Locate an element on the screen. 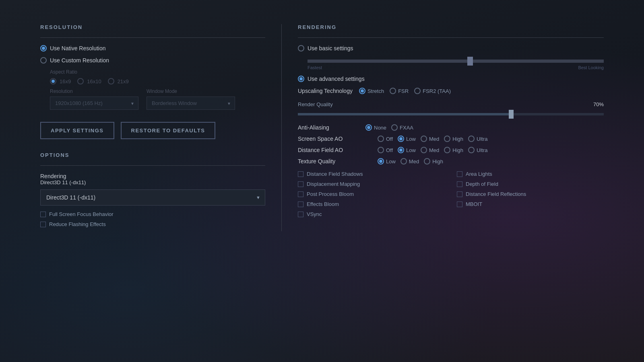 This screenshot has width=644, height=362. tq-low-radio is located at coordinates (381, 161).